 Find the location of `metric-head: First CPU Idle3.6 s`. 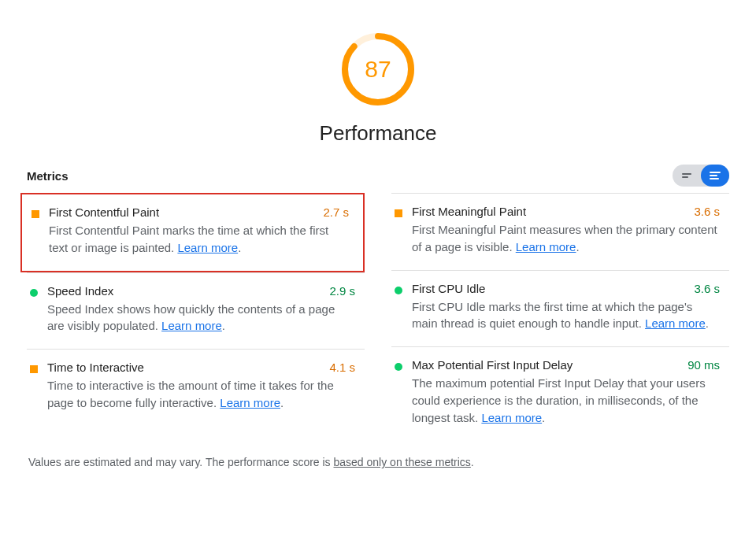

metric-head: First CPU Idle3.6 s is located at coordinates (565, 288).